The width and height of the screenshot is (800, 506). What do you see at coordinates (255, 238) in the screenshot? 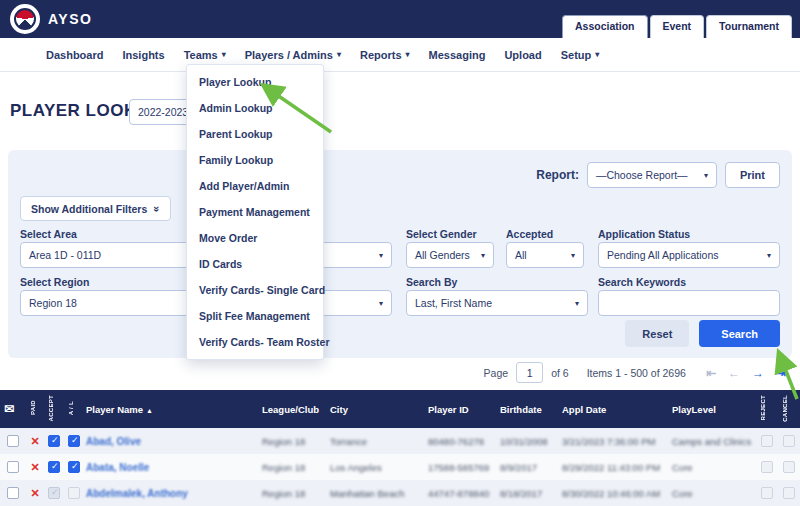
I see `menu-item-move-order: Move Order` at bounding box center [255, 238].